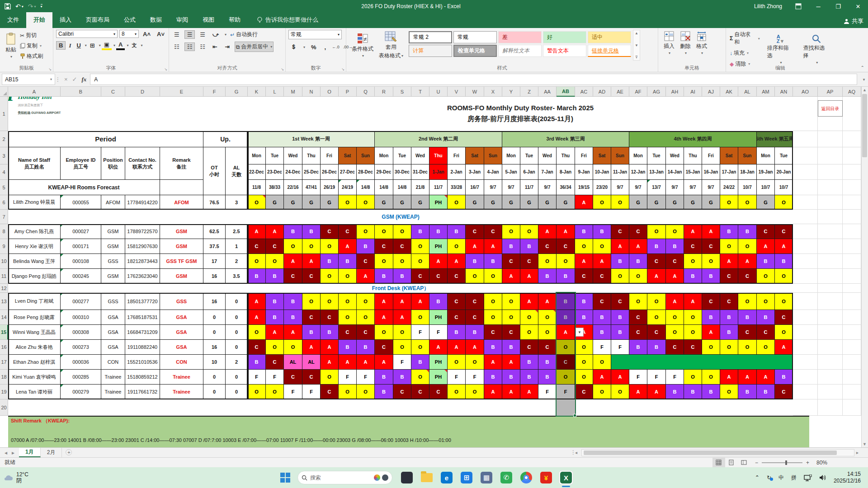 The width and height of the screenshot is (868, 488). I want to click on col-header-A: A, so click(34, 92).